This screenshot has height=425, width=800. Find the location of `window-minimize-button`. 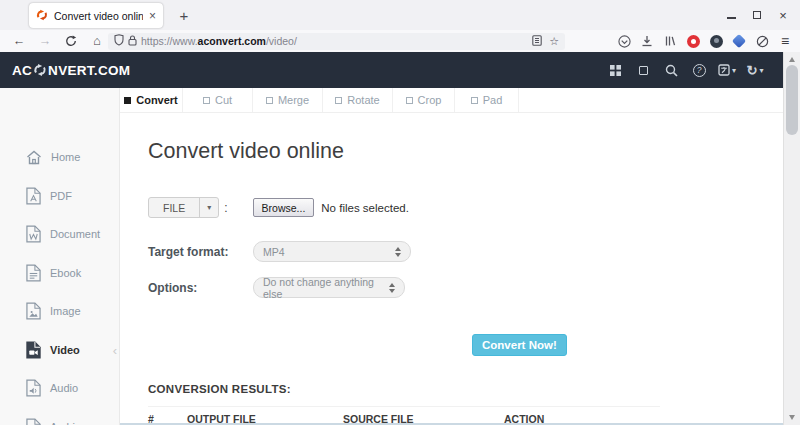

window-minimize-button is located at coordinates (731, 15).